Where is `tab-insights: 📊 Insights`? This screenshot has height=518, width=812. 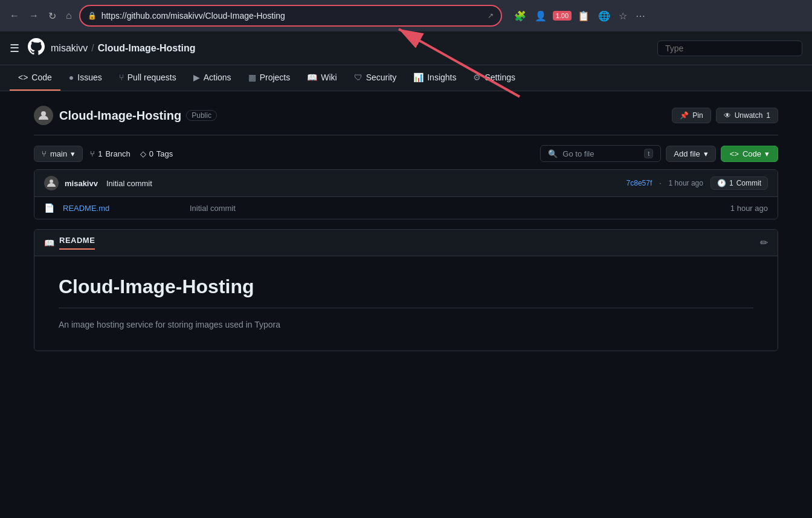
tab-insights: 📊 Insights is located at coordinates (435, 78).